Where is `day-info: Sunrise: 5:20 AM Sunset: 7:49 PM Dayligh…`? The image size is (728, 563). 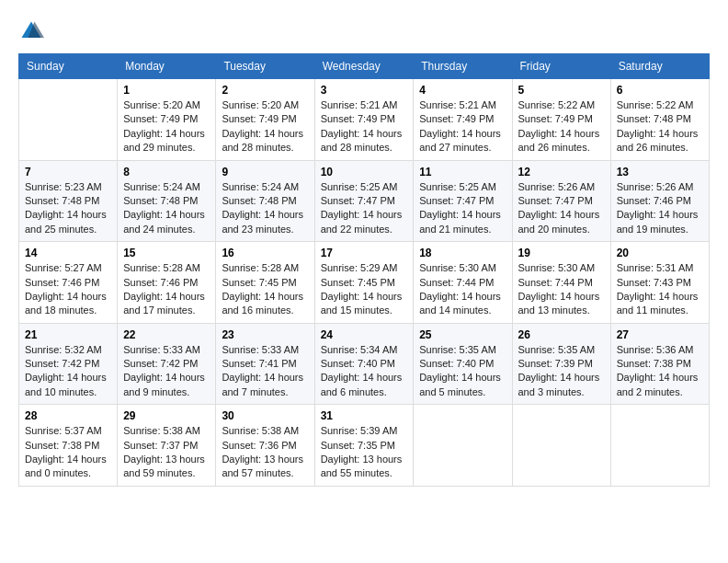
day-info: Sunrise: 5:20 AM Sunset: 7:49 PM Dayligh… is located at coordinates (166, 127).